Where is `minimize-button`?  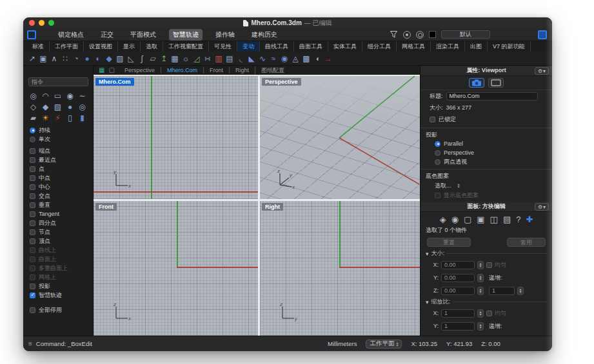
minimize-button is located at coordinates (41, 23).